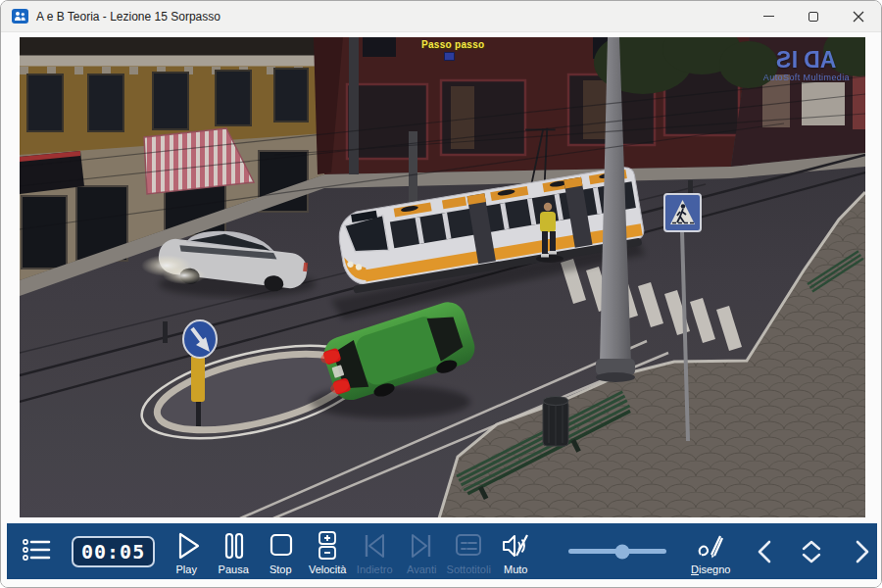 Image resolution: width=882 pixels, height=588 pixels. I want to click on close-button, so click(858, 16).